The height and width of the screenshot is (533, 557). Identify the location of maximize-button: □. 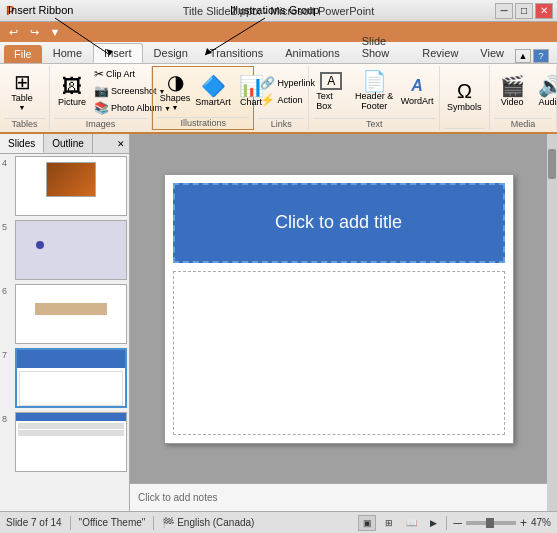
(524, 11).